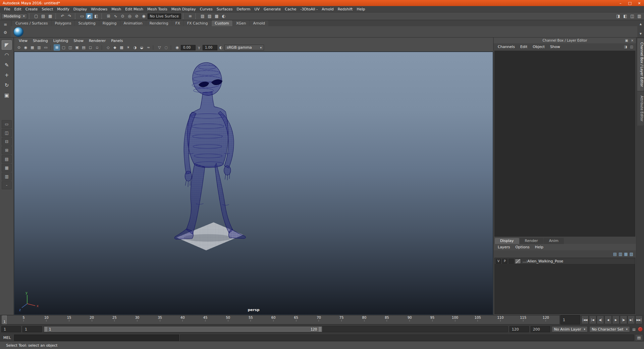  Describe the element at coordinates (77, 48) in the screenshot. I see `gate-mask-icon: ▣` at that location.